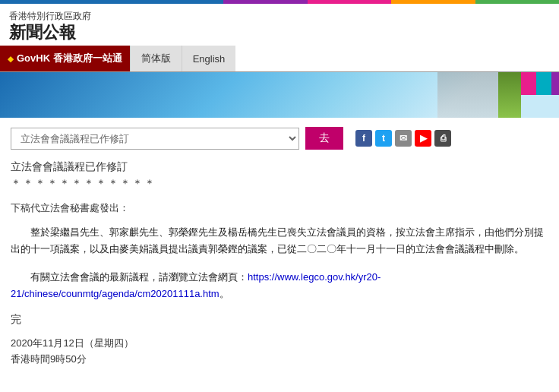  What do you see at coordinates (280, 360) in the screenshot?
I see `time-line: 香港時間9時50分` at bounding box center [280, 360].